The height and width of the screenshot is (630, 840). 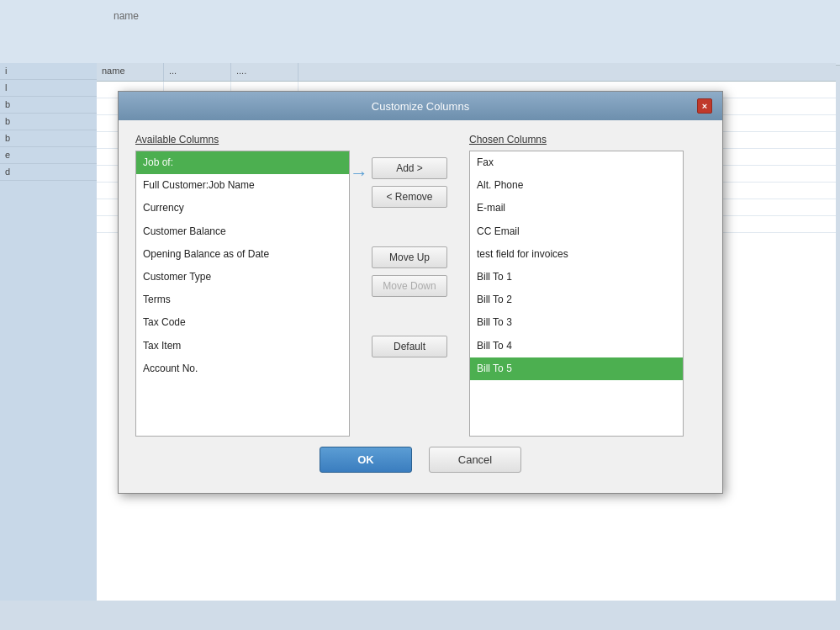 I want to click on available-columns-panel: Available Columns Job of:Full Customer:J…, so click(x=242, y=285).